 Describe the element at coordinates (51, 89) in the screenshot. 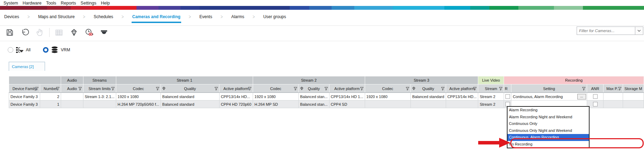

I see `col-header-number: Number` at that location.